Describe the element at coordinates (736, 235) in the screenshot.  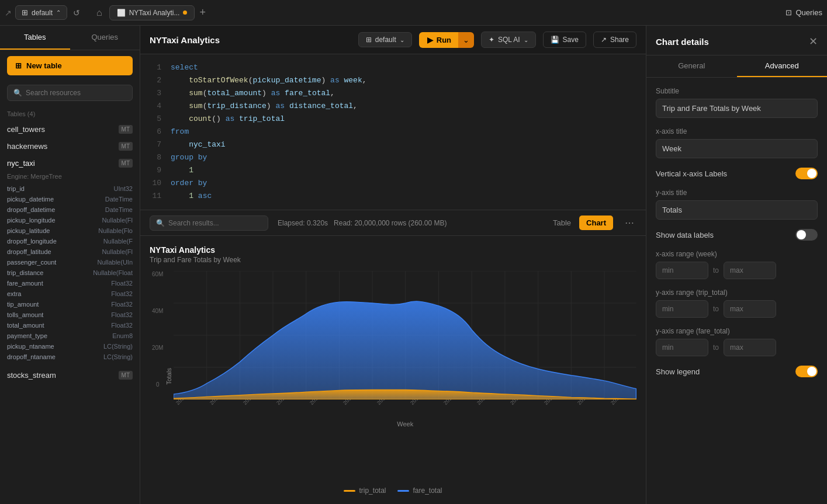
I see `show-data-labels-toggle-row: Show data labels` at that location.